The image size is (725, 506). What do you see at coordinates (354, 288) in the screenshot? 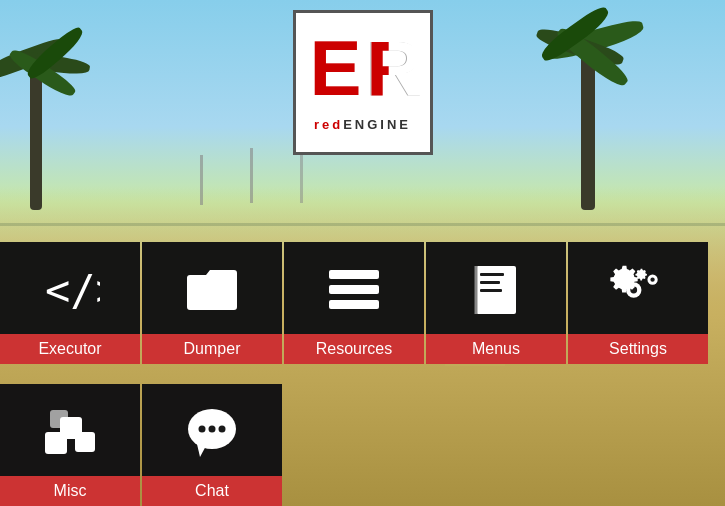
I see `resources-icon-area` at bounding box center [354, 288].